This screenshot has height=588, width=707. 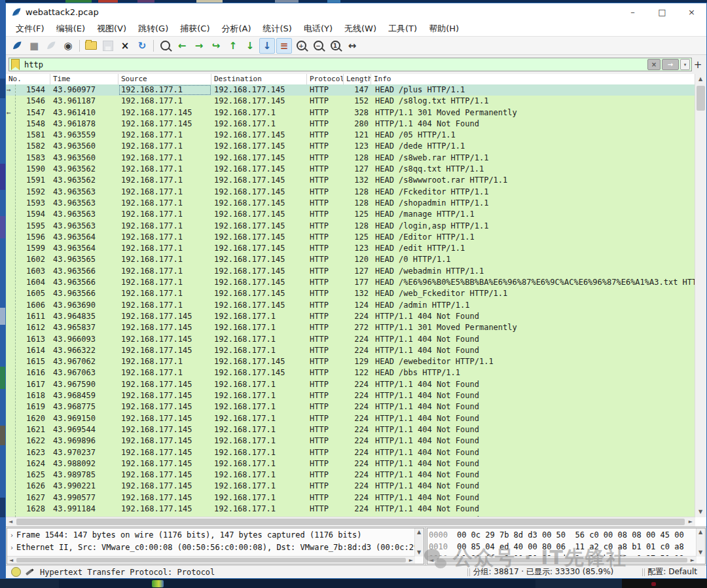 What do you see at coordinates (351, 361) in the screenshot?
I see `packet-row-1615: 161543.967062192.168.177.1192.168.177.14…` at bounding box center [351, 361].